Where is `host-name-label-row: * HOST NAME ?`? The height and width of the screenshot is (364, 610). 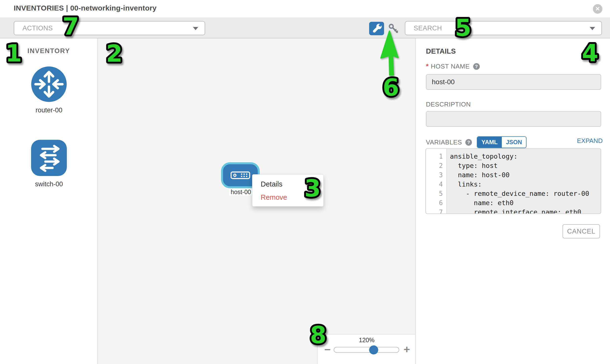
host-name-label-row: * HOST NAME ? is located at coordinates (453, 66).